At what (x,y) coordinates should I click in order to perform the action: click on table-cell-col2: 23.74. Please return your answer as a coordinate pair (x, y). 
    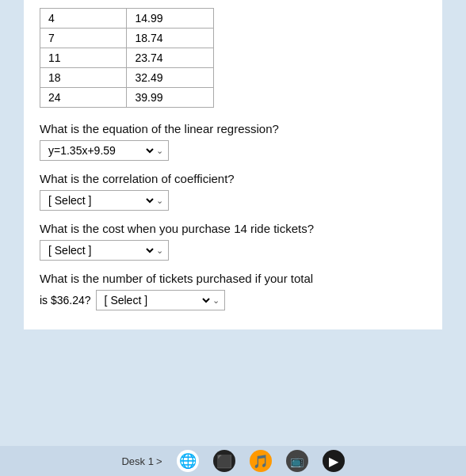
    Looking at the image, I should click on (170, 59).